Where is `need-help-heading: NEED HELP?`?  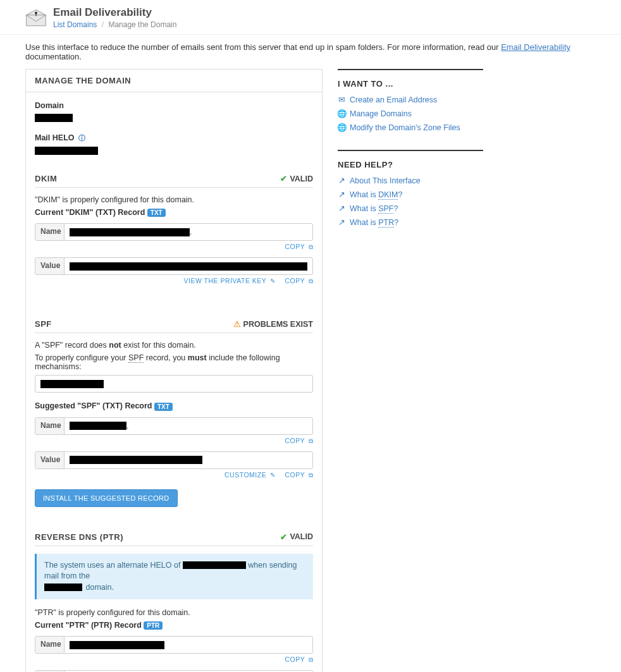 need-help-heading: NEED HELP? is located at coordinates (410, 159).